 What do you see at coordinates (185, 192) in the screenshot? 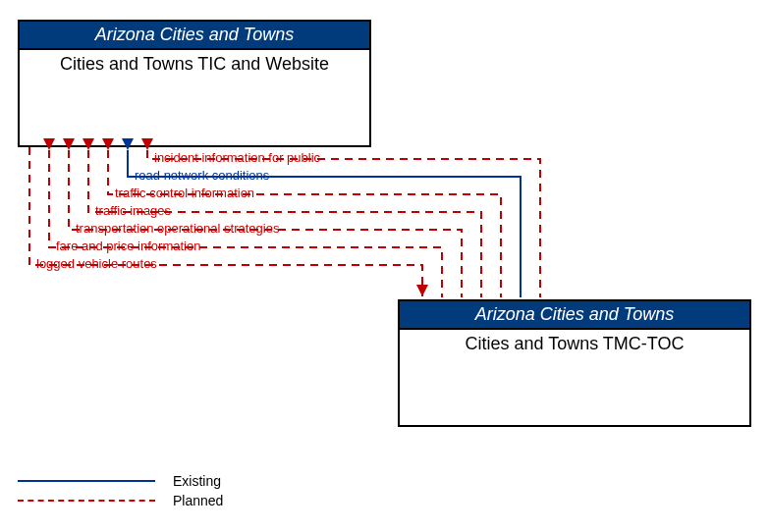
I see `flow-label-trafctrl: traffic control information` at bounding box center [185, 192].